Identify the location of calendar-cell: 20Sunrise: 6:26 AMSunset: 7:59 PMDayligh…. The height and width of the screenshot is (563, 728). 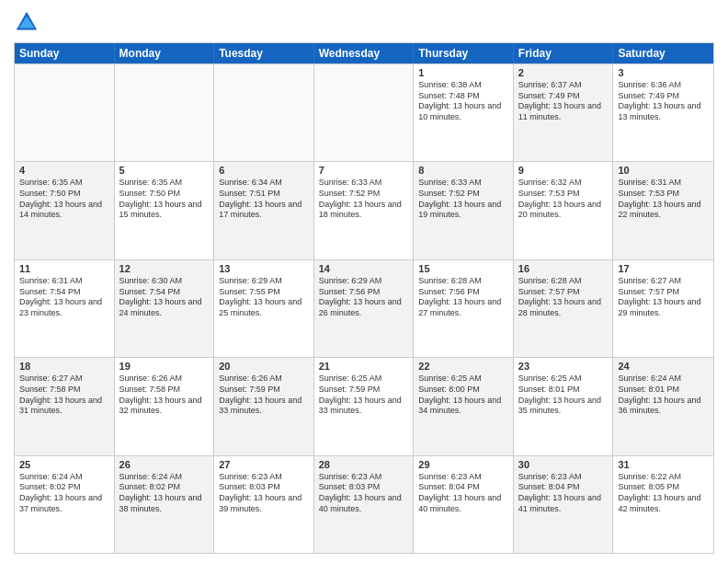
(265, 407).